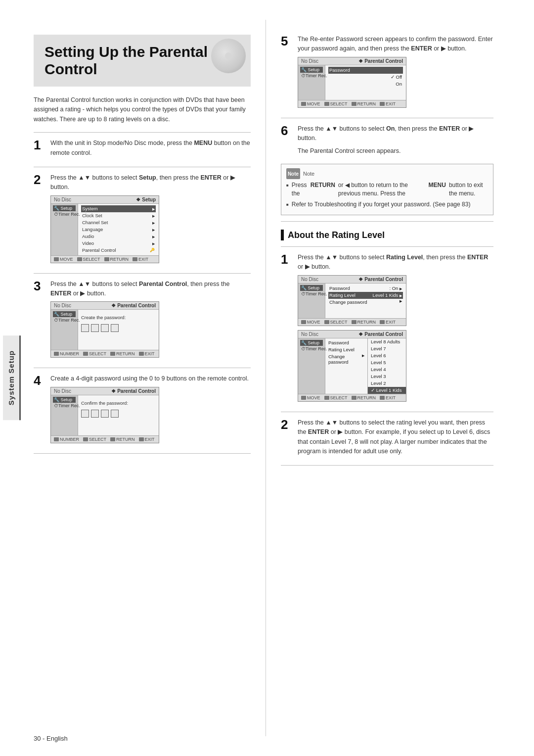  I want to click on screen-r1-password: Password: On ▶, so click(366, 288).